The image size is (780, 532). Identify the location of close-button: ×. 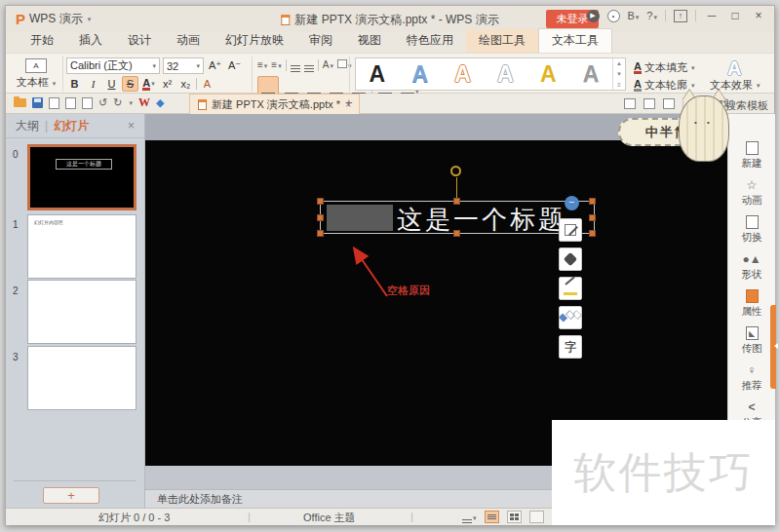
(759, 16).